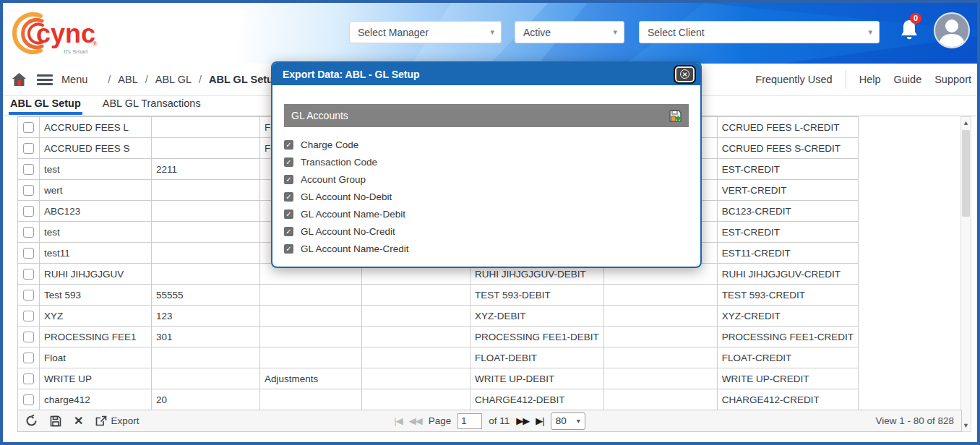 Image resolution: width=980 pixels, height=445 pixels. What do you see at coordinates (416, 420) in the screenshot?
I see `prev-page-button: ◀◀` at bounding box center [416, 420].